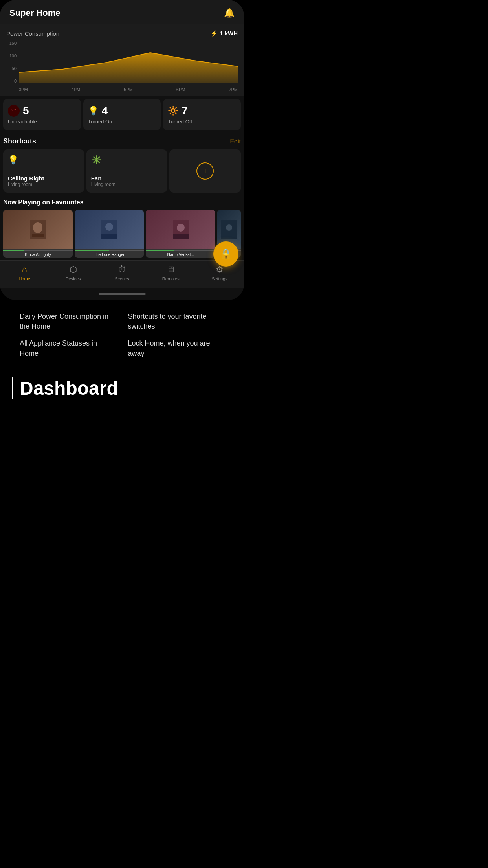  I want to click on now-playing-title: Now Playing on Favourites, so click(122, 202).